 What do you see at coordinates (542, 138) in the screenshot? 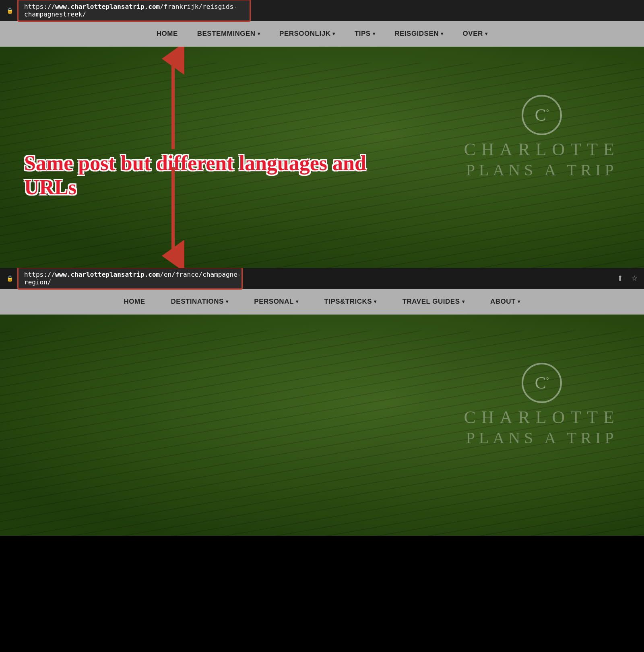
I see `cpt-logo-dutch: C° CHARLOTTE PLANS A TRIP` at bounding box center [542, 138].